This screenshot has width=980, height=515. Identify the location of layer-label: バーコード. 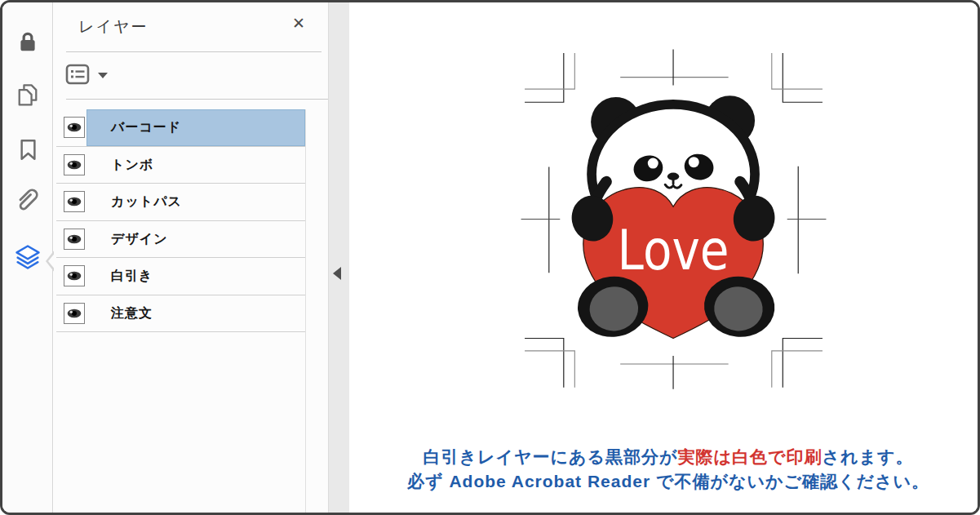
(146, 127).